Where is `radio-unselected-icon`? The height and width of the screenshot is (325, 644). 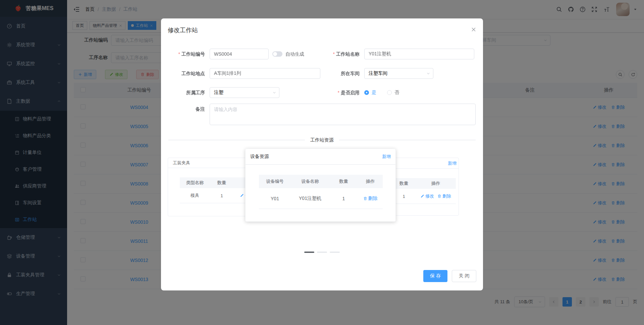
radio-unselected-icon is located at coordinates (389, 93).